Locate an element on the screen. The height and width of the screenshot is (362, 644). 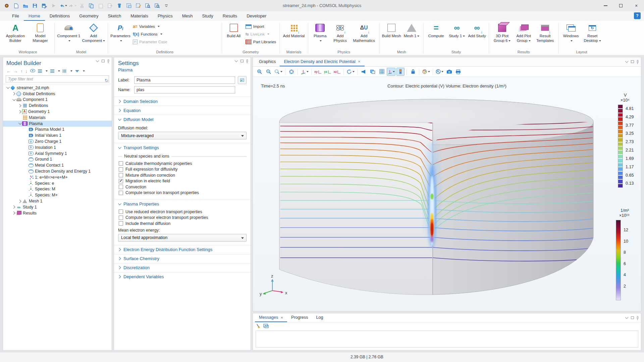
open-file-button is located at coordinates (25, 6).